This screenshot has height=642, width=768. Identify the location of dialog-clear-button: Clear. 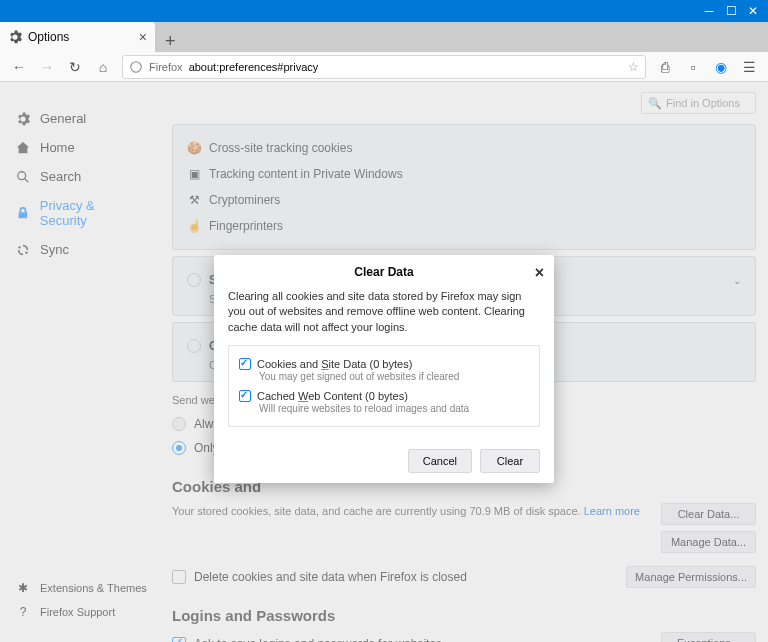
(510, 461).